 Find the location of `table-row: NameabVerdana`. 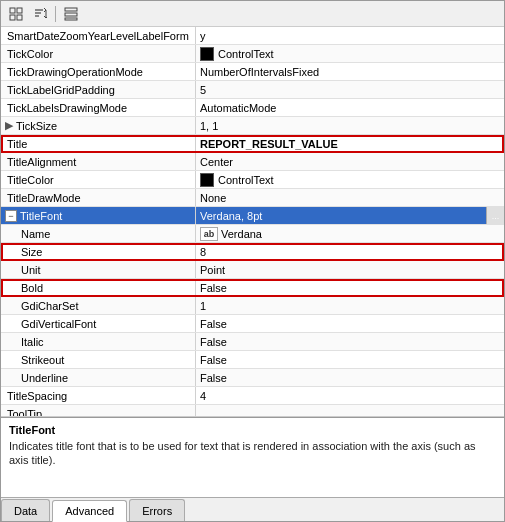

table-row: NameabVerdana is located at coordinates (252, 234).